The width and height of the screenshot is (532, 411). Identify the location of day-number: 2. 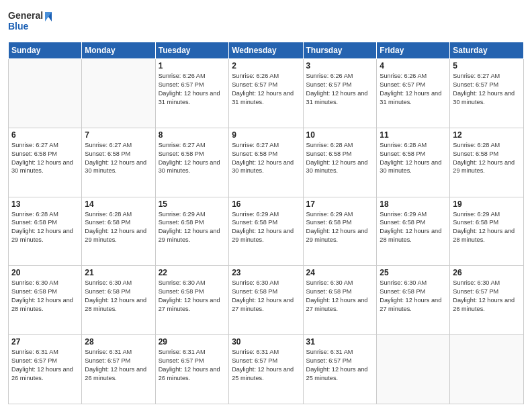
(266, 66).